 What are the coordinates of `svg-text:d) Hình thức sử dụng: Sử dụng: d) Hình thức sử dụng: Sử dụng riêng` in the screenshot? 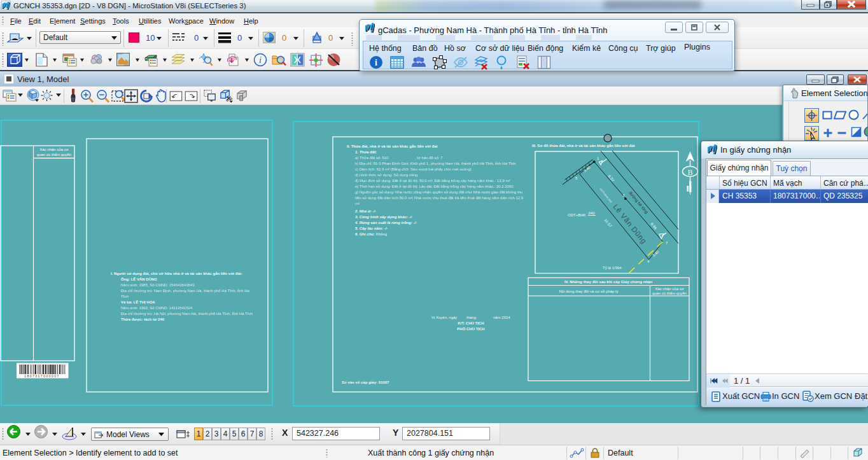 It's located at (386, 175).